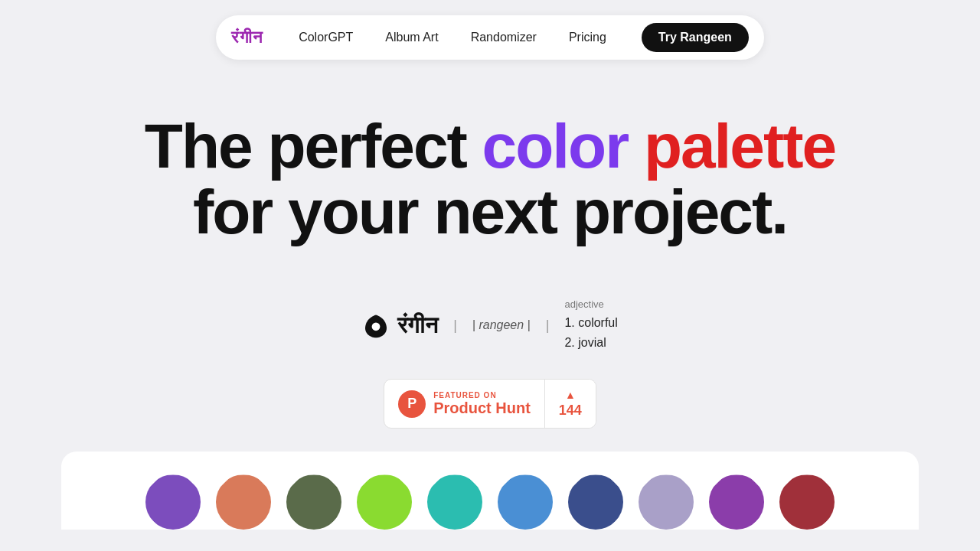 Image resolution: width=980 pixels, height=551 pixels. Describe the element at coordinates (482, 404) in the screenshot. I see `ph-text-block: FEATURED ON Product Hunt` at that location.